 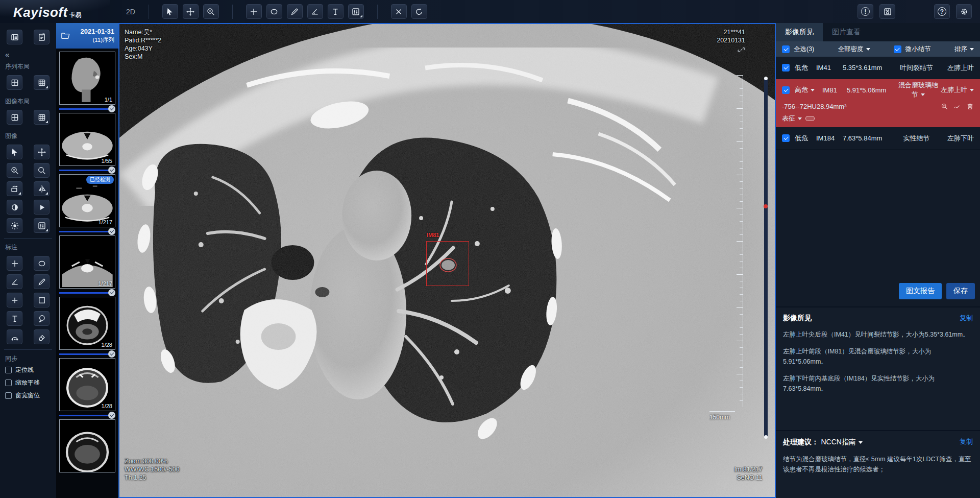 I want to click on rotate-image-button, so click(x=14, y=189).